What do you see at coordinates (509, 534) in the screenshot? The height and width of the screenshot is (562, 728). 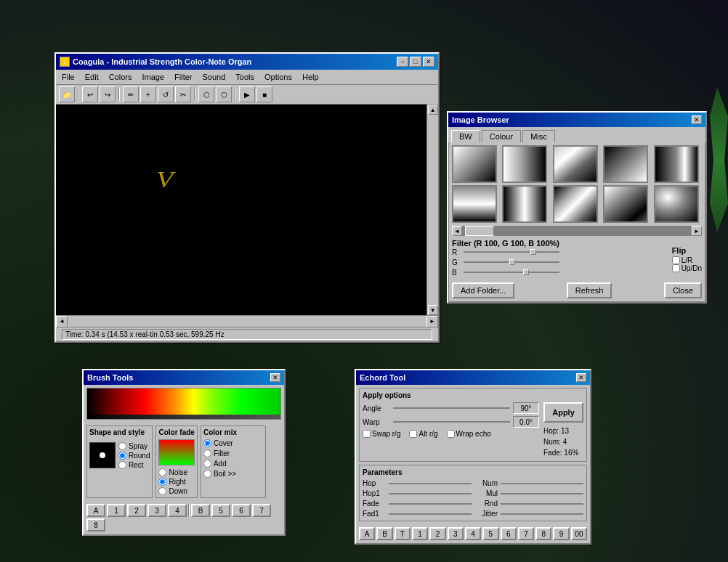 I see `et-btn-6: 6` at bounding box center [509, 534].